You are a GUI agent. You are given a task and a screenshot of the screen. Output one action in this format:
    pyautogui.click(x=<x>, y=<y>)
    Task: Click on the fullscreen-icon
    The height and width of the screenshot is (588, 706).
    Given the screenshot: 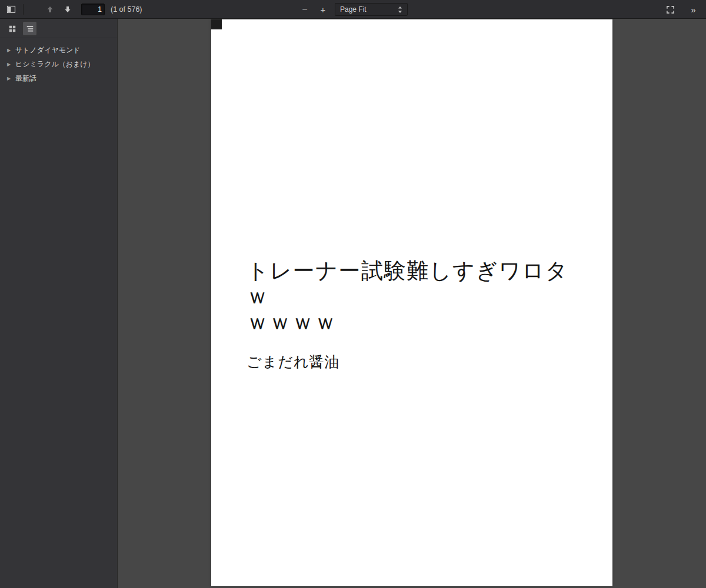 What is the action you would take?
    pyautogui.click(x=671, y=9)
    